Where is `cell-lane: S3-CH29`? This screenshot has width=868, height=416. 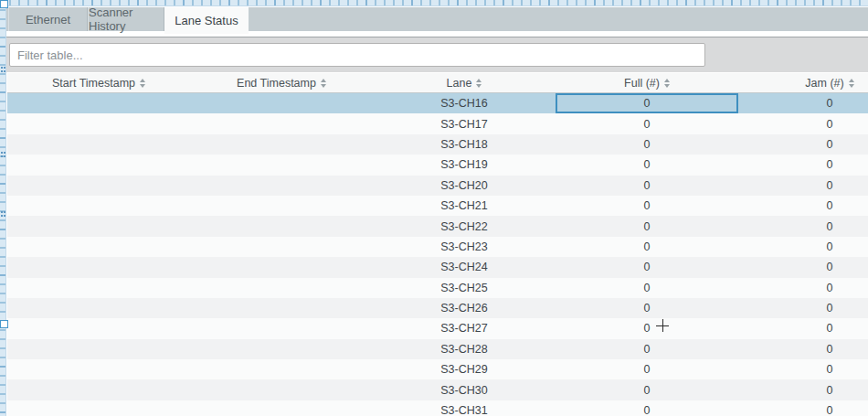
cell-lane: S3-CH29 is located at coordinates (464, 369).